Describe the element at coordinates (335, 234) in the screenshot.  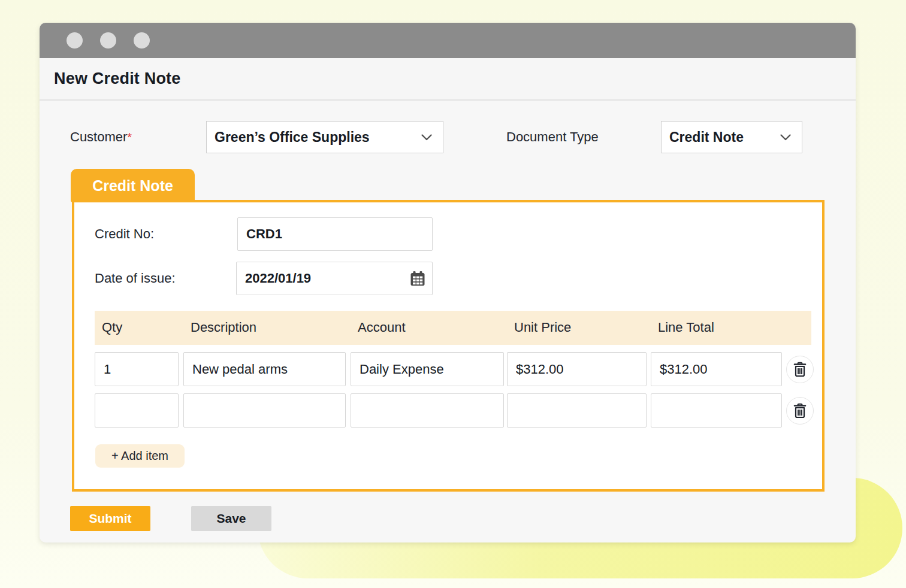
I see `credit-no-input` at that location.